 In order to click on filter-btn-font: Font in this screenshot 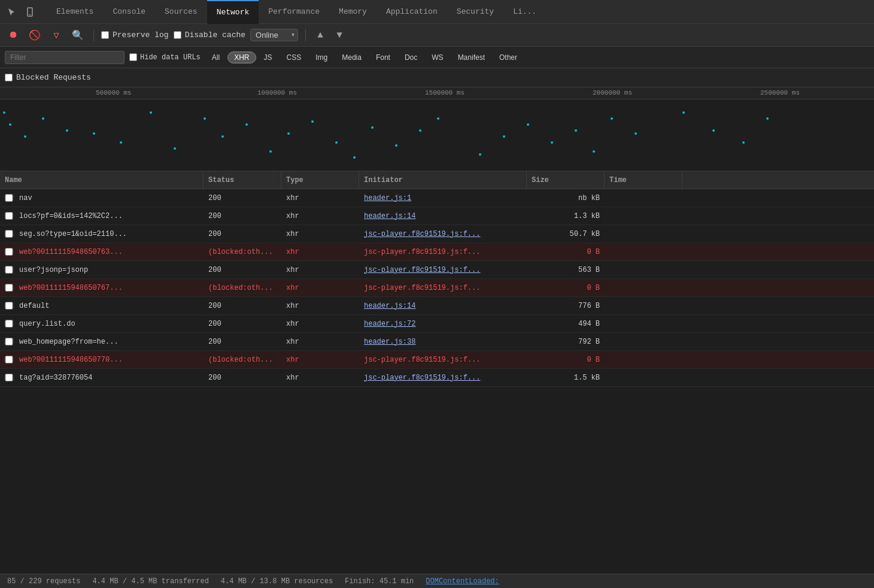, I will do `click(383, 57)`.